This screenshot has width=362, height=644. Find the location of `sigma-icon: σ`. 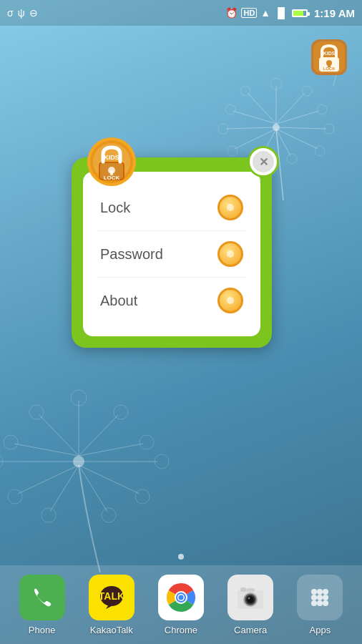

sigma-icon: σ is located at coordinates (10, 13).